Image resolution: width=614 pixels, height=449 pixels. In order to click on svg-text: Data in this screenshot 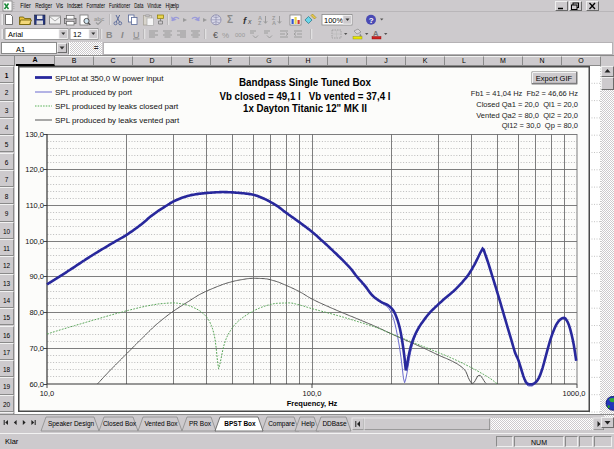, I will do `click(138, 6)`.